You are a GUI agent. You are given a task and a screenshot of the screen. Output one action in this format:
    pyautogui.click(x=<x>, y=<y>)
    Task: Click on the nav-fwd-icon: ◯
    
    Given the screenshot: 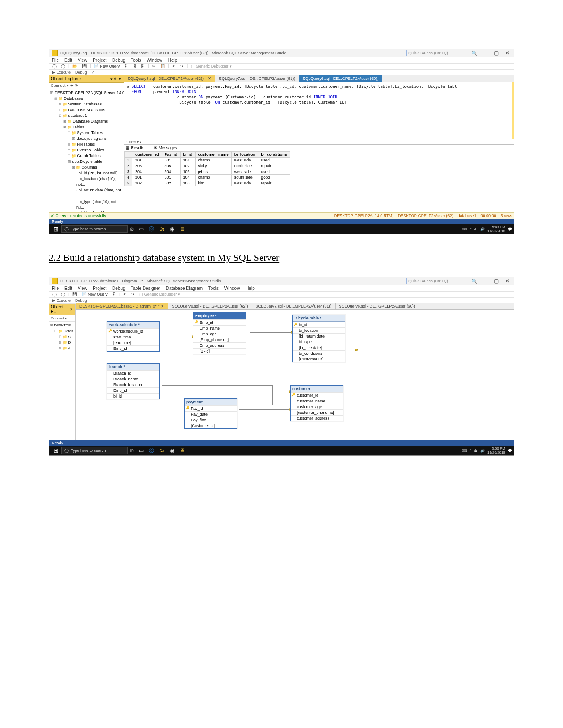 What is the action you would take?
    pyautogui.click(x=63, y=66)
    